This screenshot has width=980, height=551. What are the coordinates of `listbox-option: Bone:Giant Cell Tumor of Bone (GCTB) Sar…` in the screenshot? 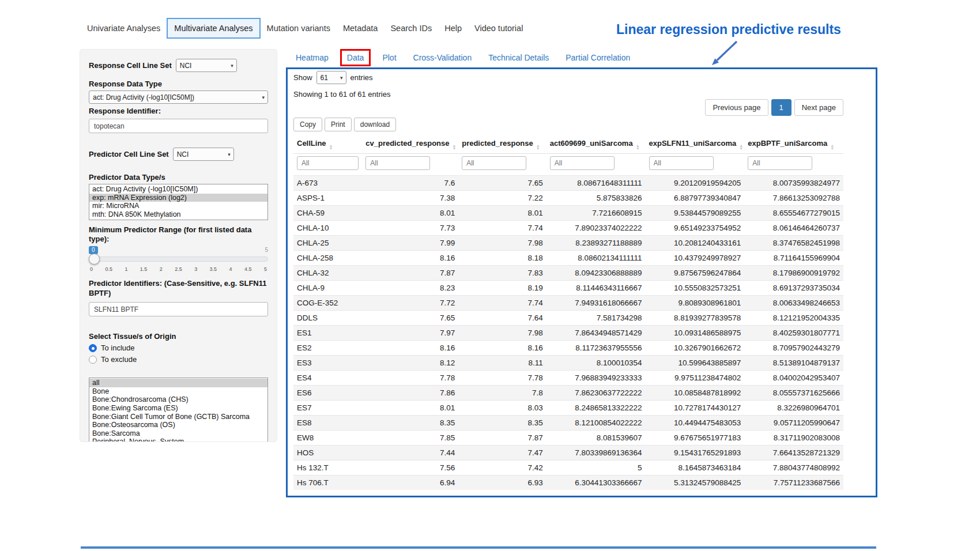 It's located at (179, 417).